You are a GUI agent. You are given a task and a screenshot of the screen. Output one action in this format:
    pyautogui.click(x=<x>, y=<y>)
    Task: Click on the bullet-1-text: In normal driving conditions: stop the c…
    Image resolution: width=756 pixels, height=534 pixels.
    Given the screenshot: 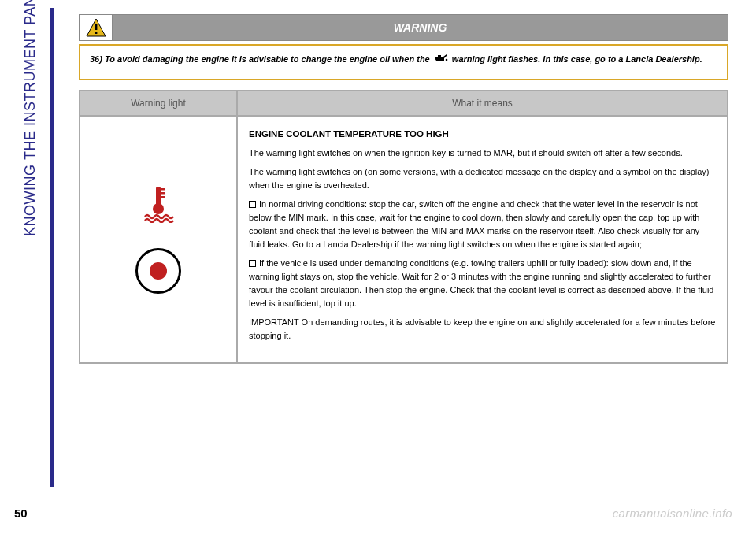 What is the action you would take?
    pyautogui.click(x=474, y=224)
    